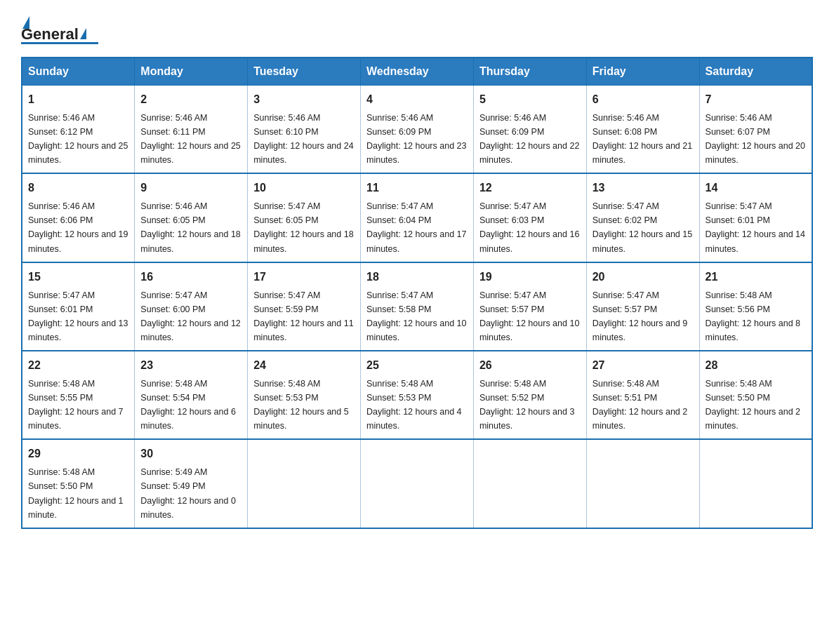  Describe the element at coordinates (643, 217) in the screenshot. I see `calendar-cell: 13Sunrise: 5:47 AMSunset: 6:02 PMDayligh…` at that location.